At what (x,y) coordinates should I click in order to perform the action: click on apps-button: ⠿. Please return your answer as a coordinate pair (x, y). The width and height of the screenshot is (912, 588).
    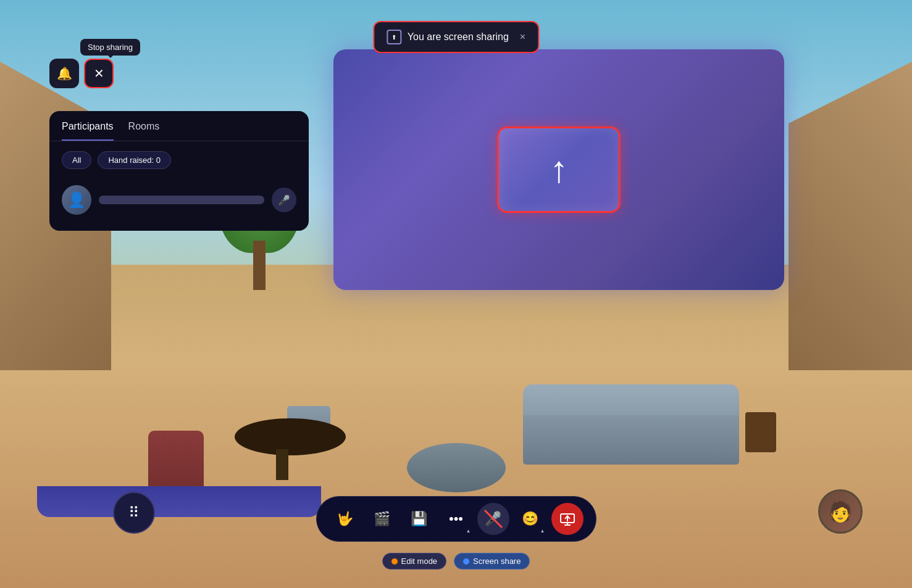
    Looking at the image, I should click on (134, 513).